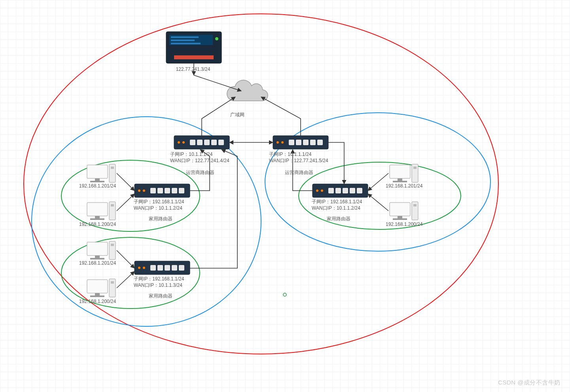  Describe the element at coordinates (159, 279) in the screenshot. I see `home-b-subnet: 子网IP：192.168.1.1/24` at that location.